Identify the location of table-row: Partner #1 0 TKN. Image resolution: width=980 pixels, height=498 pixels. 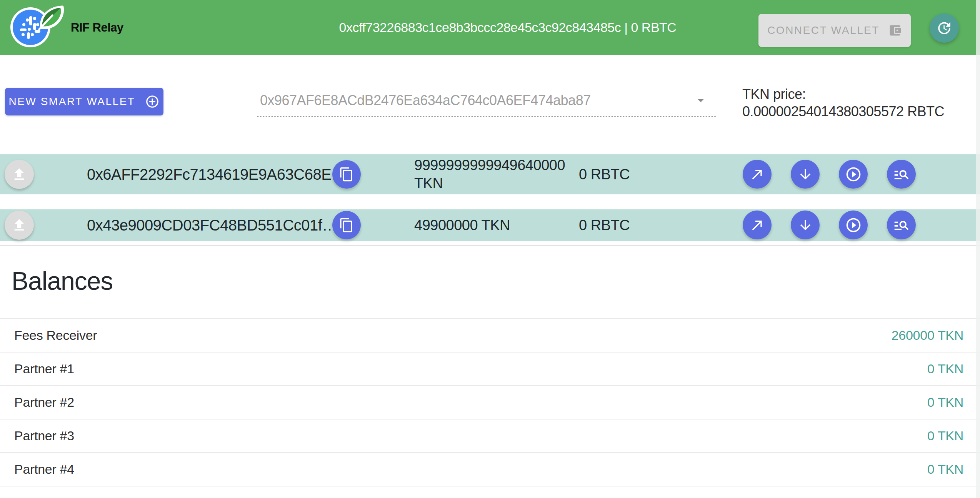
(490, 369).